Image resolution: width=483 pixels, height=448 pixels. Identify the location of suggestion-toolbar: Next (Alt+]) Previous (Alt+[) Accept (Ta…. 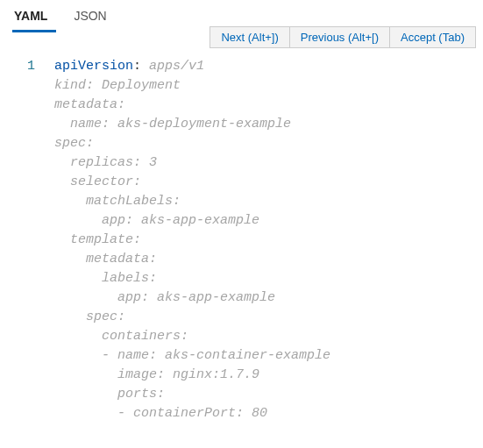
(343, 37).